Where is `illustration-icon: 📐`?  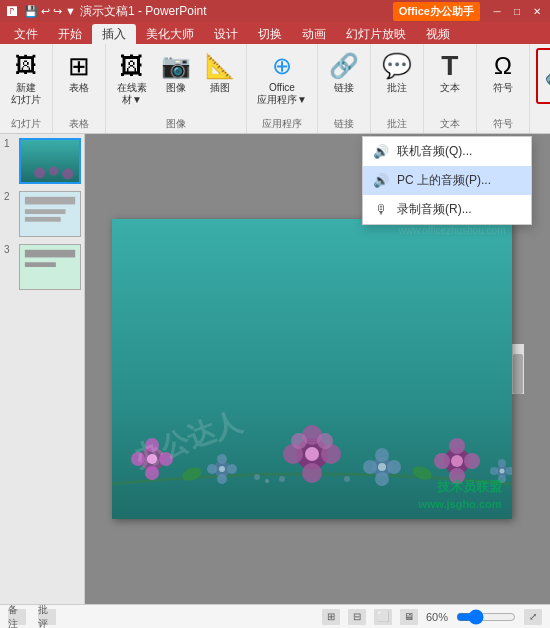 illustration-icon: 📐 is located at coordinates (220, 66).